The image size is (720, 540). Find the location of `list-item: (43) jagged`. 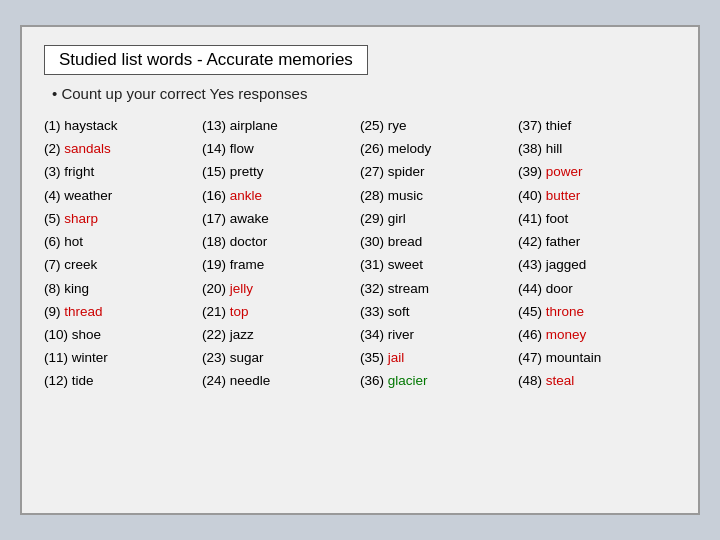

list-item: (43) jagged is located at coordinates (597, 264).